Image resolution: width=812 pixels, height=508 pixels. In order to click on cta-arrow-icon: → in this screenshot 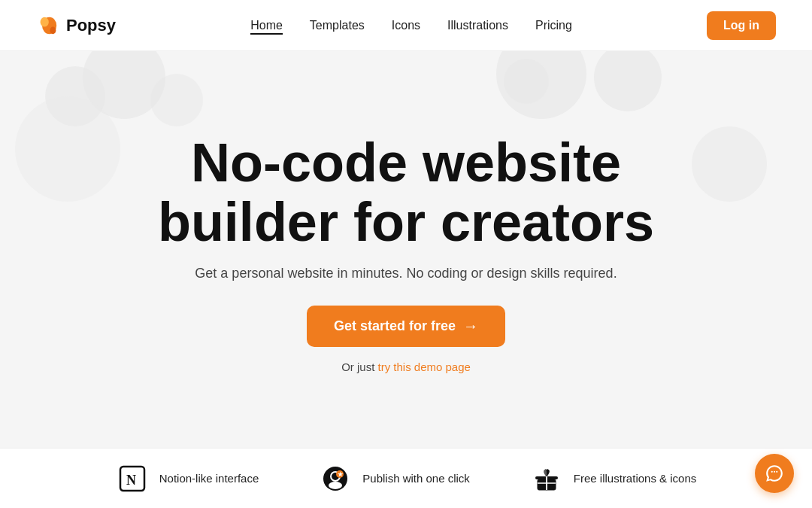, I will do `click(471, 327)`.